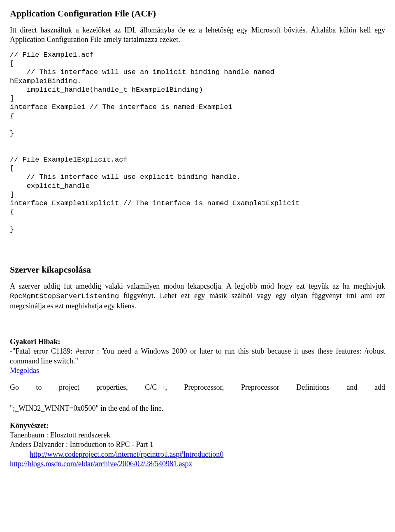 The image size is (395, 532). I want to click on rpc-function-name: RpcMgmtStopServerListening, so click(64, 296).